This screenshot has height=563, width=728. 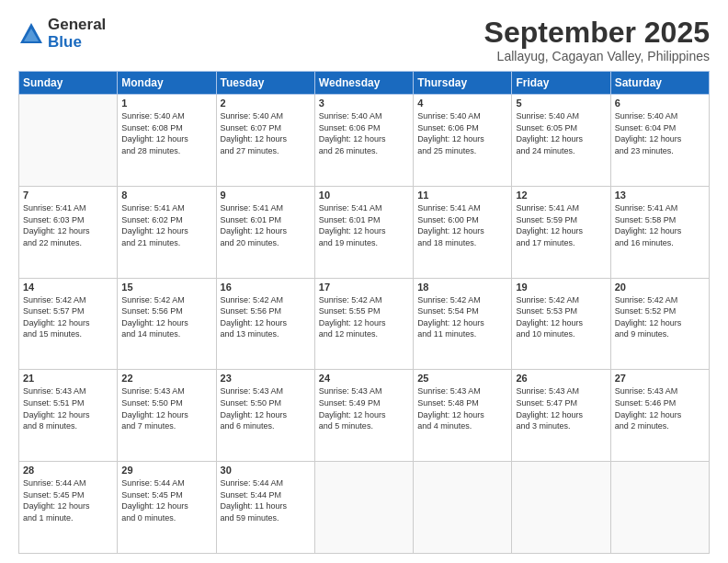 I want to click on header-tuesday: Tuesday, so click(x=265, y=83).